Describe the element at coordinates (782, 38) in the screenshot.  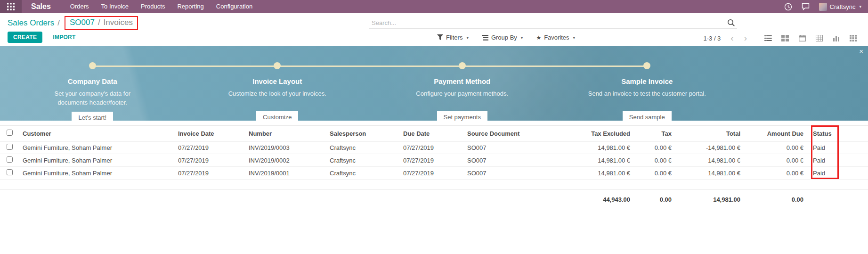
I see `pager-and-views: 1-3 / 3 ‹ ›` at that location.